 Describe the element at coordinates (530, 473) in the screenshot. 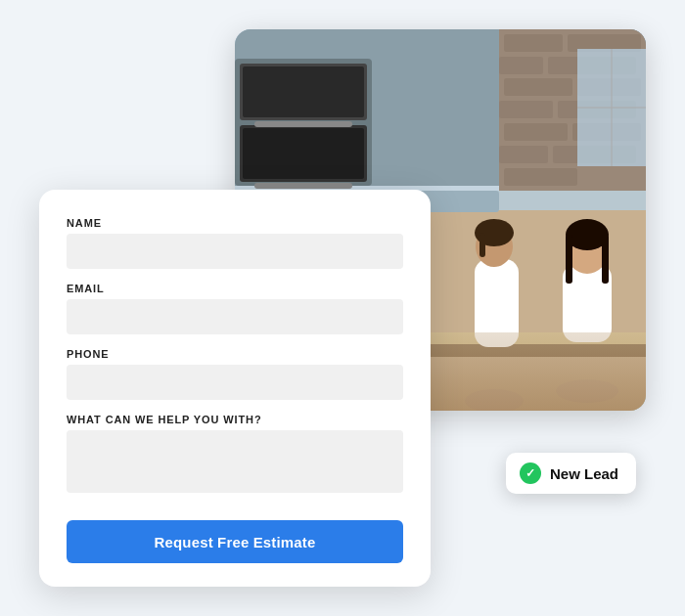

I see `checkmark-icon` at that location.